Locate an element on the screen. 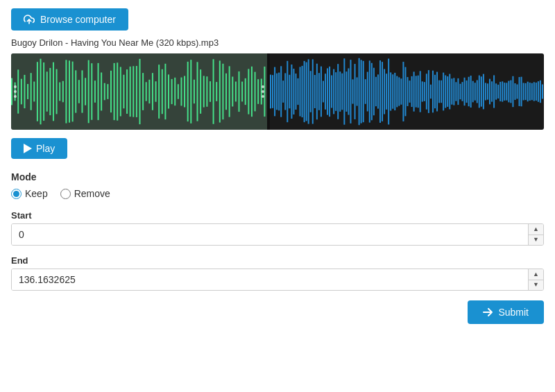 This screenshot has width=555, height=392. mode-section: Mode Keep Remove is located at coordinates (278, 185).